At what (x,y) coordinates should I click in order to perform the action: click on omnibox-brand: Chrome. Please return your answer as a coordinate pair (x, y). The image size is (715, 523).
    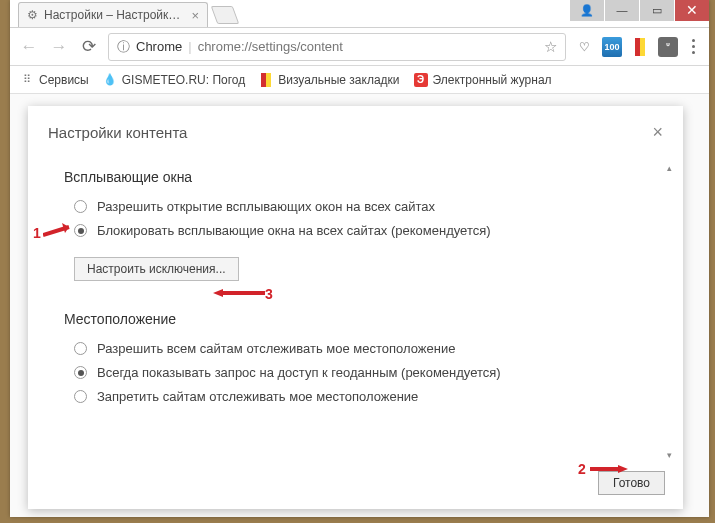
    Looking at the image, I should click on (159, 46).